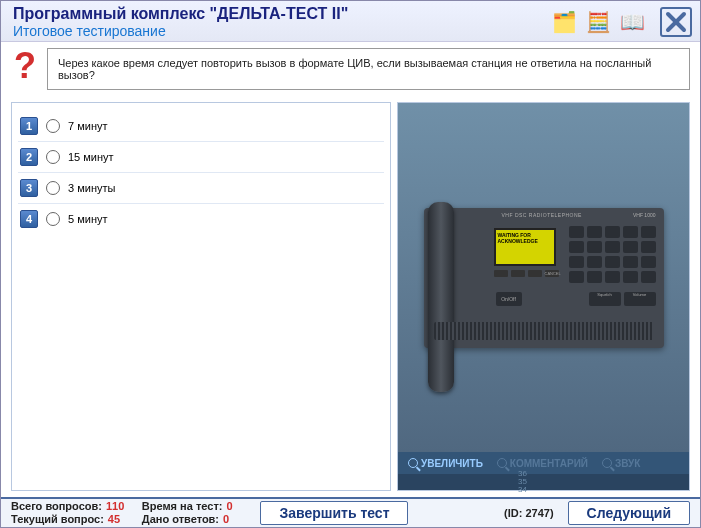 This screenshot has width=701, height=528. Describe the element at coordinates (118, 520) in the screenshot. I see `current-value: 45` at that location.